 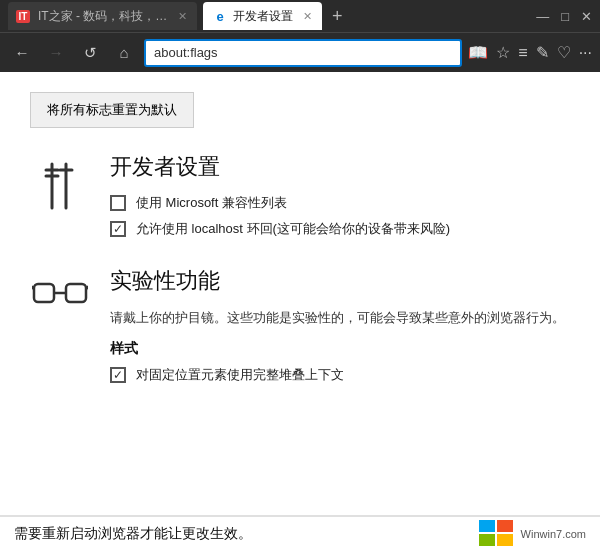 I want to click on exp-section-title: 实验性功能, so click(x=340, y=281).